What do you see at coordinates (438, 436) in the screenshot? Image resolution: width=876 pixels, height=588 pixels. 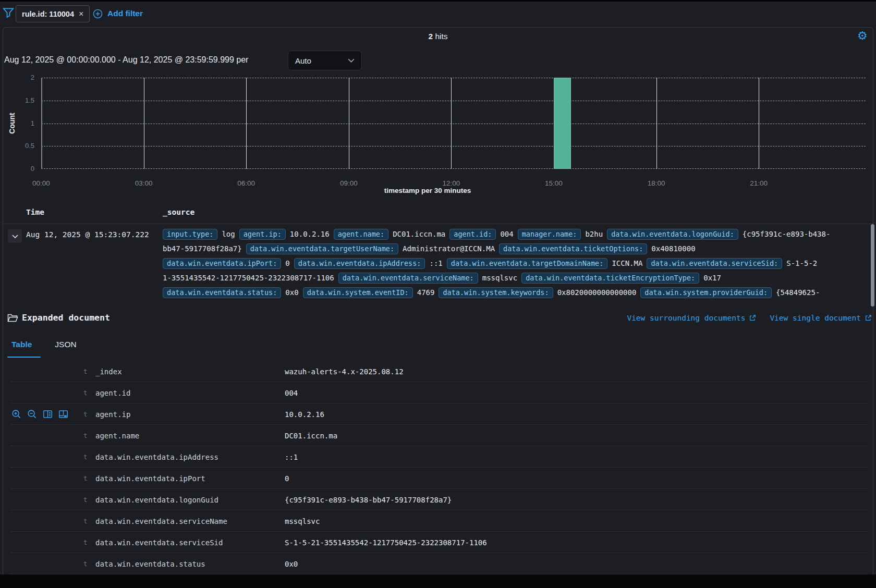 I see `field-row: tagent.nameDC01.iccn.ma` at bounding box center [438, 436].